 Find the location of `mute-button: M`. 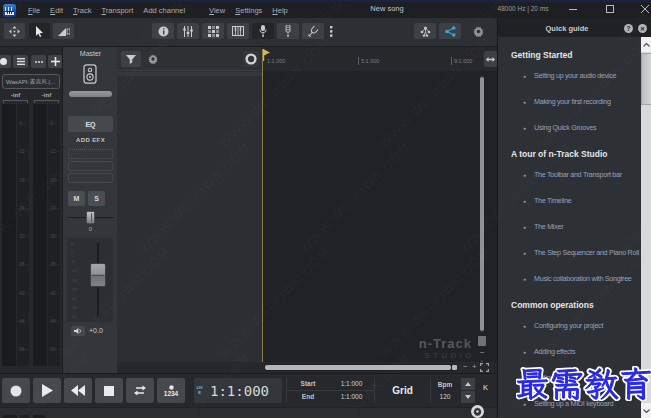

mute-button: M is located at coordinates (76, 198).